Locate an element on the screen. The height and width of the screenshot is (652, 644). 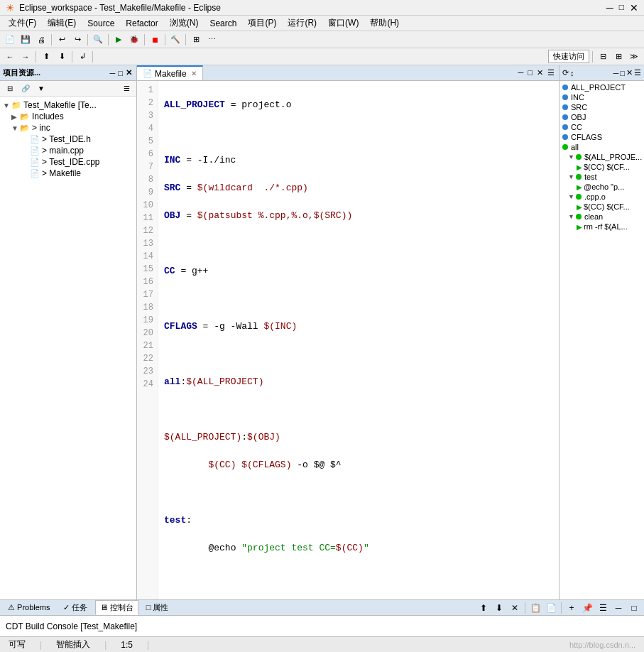
debug-btn: 🐞 is located at coordinates (134, 40).